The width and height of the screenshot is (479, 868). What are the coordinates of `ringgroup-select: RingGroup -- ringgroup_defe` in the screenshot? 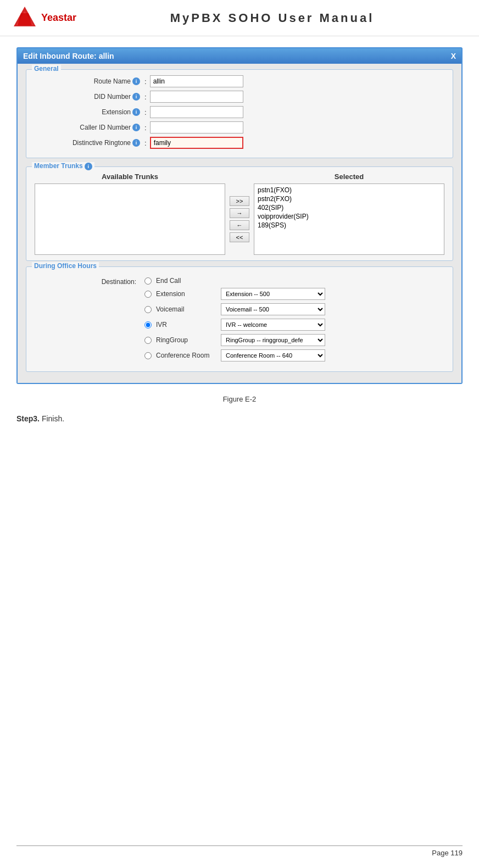 It's located at (273, 340).